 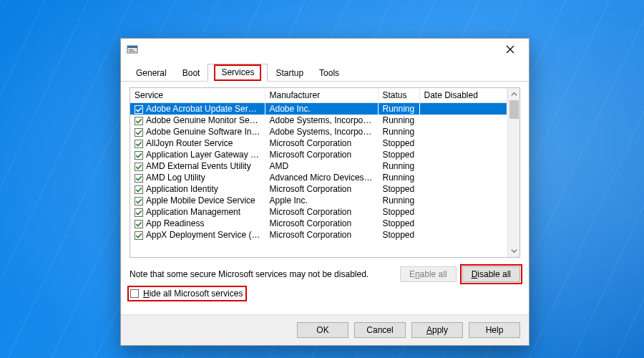 I want to click on help-button: Help, so click(x=494, y=330).